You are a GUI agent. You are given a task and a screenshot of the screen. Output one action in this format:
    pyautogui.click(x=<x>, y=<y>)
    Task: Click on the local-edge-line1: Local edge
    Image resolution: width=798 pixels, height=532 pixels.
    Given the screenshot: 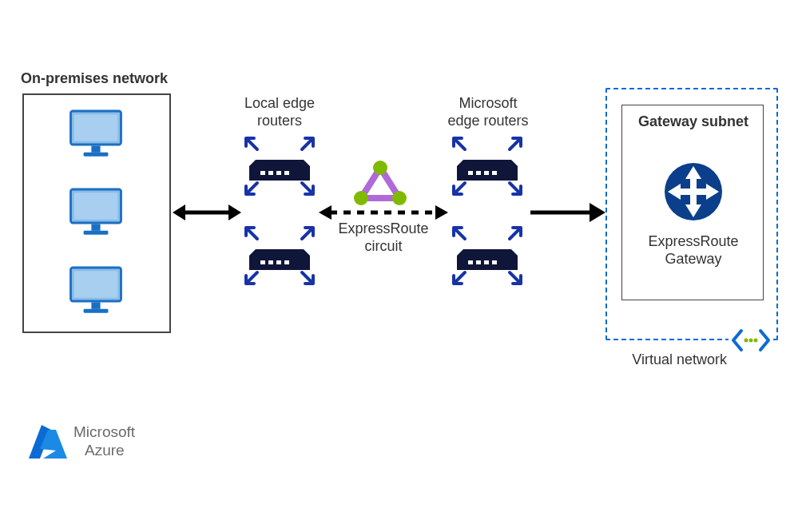 What is the action you would take?
    pyautogui.click(x=280, y=103)
    